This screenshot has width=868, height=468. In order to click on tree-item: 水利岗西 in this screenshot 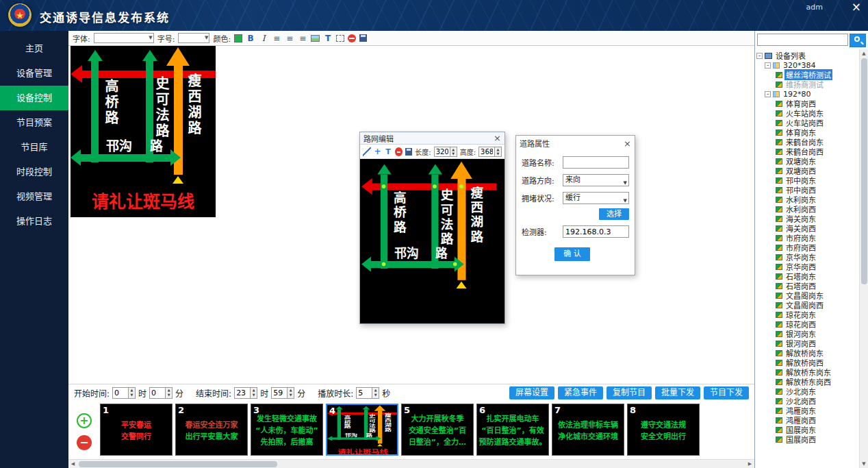, I will do `click(807, 209)`.